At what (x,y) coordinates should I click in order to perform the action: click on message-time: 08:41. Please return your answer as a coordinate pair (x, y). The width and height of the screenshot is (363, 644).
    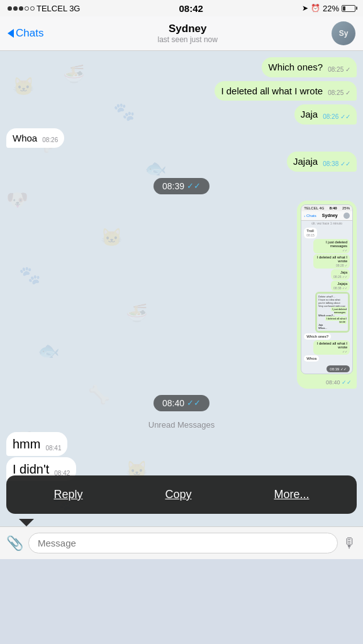
    Looking at the image, I should click on (53, 448).